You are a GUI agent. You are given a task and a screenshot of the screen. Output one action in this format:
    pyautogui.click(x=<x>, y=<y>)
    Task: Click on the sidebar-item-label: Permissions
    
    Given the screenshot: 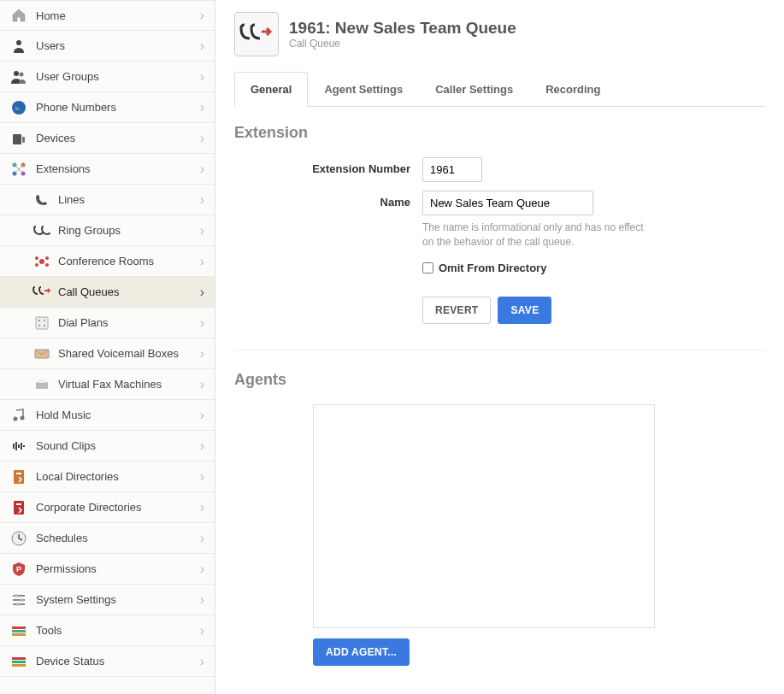 What is the action you would take?
    pyautogui.click(x=118, y=569)
    